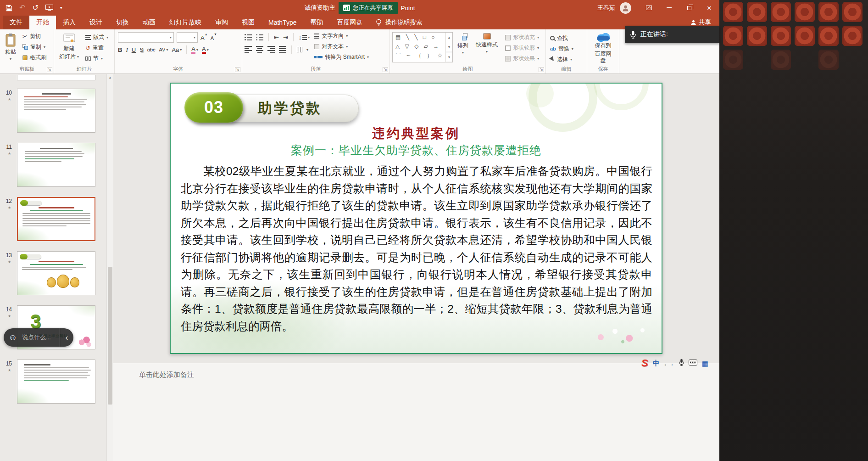  I want to click on font-size-combo: ▾, so click(187, 38).